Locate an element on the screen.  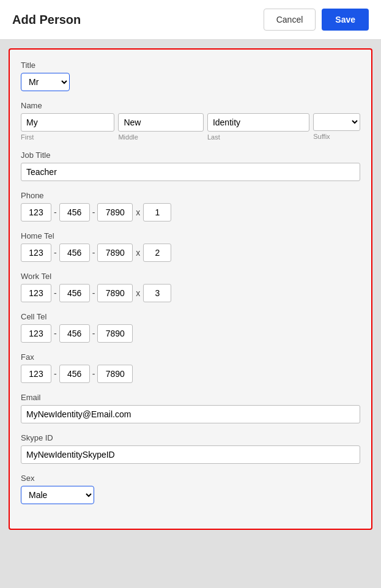
name-middle-sublabel: Middle is located at coordinates (160, 137).